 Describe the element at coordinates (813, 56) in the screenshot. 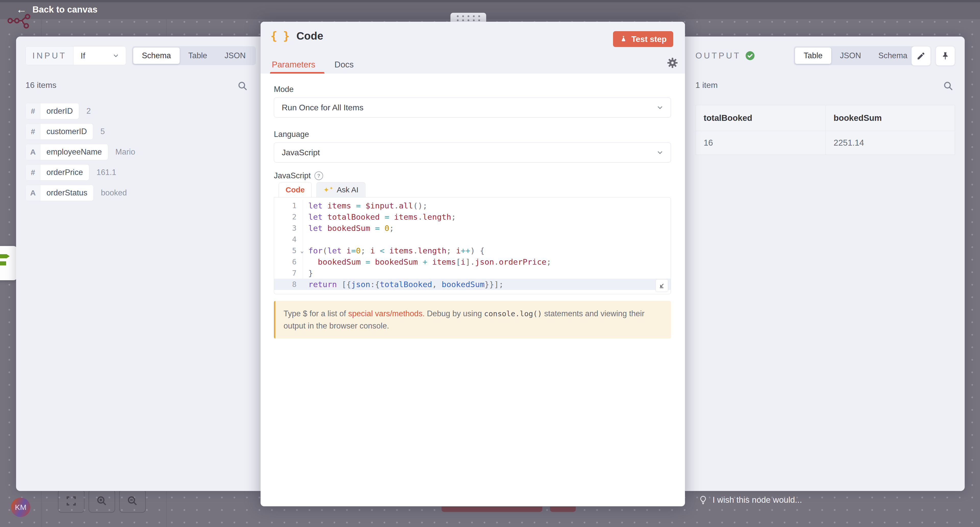

I see `output-view-tab-table: Table` at that location.